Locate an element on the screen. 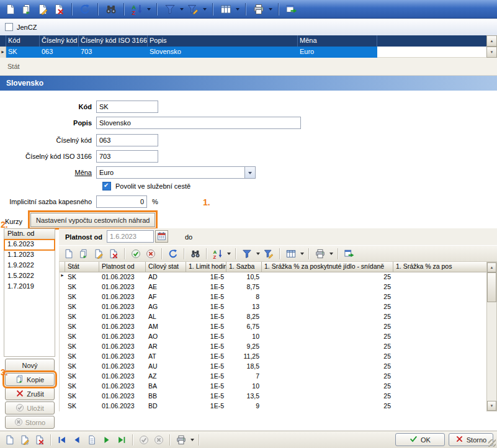 The width and height of the screenshot is (497, 448). table-row: SK01.06.2023AL1E-58,2525 is located at coordinates (273, 317).